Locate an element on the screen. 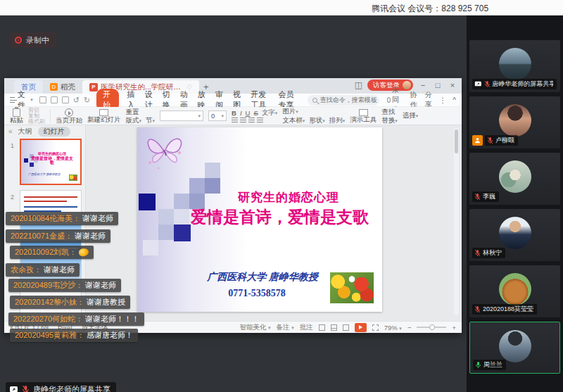 The width and height of the screenshot is (563, 392). slide-subtitle: 爱情是首诗，爱情是支歌 is located at coordinates (280, 217).